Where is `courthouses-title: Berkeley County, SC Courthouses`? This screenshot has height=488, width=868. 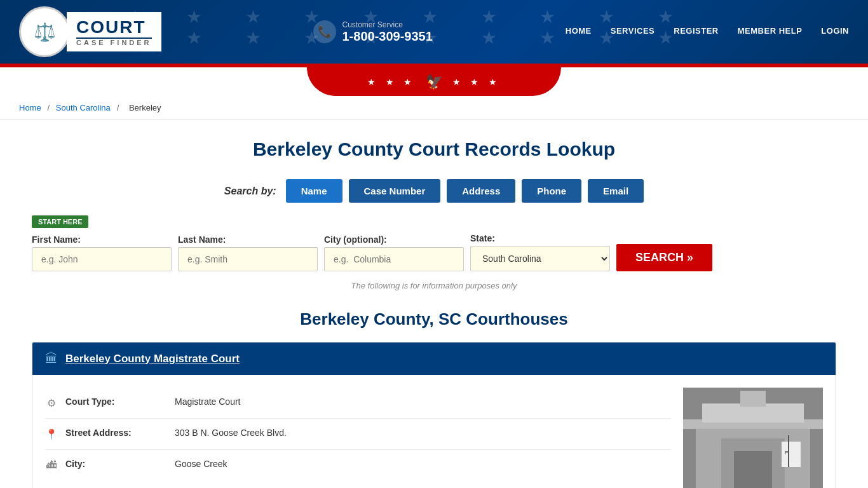 courthouses-title: Berkeley County, SC Courthouses is located at coordinates (434, 319).